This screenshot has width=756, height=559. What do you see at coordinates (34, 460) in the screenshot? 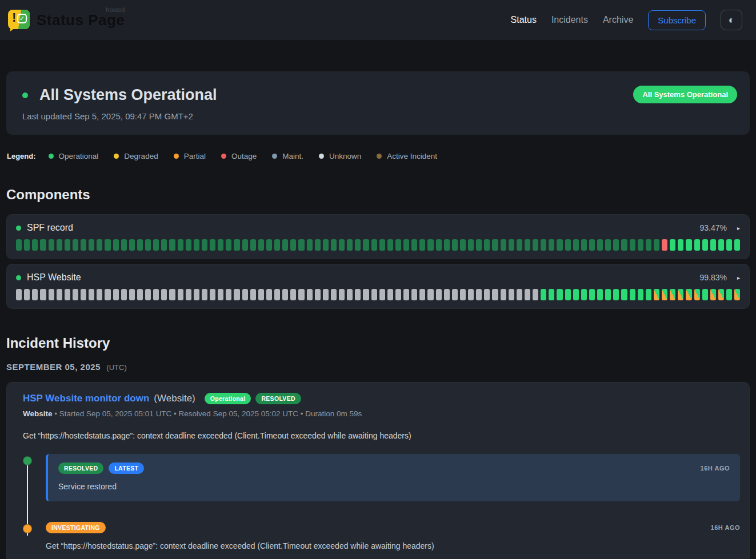
I see `timeline-dot-column` at bounding box center [34, 460].